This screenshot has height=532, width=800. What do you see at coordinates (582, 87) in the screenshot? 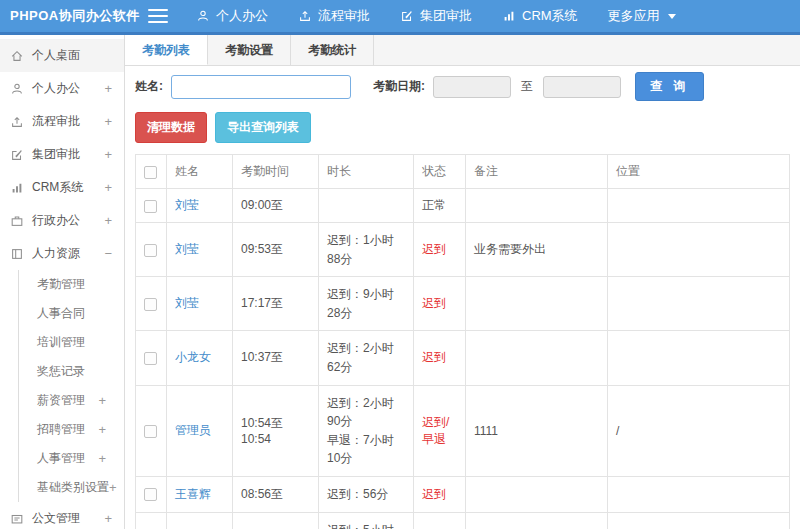
I see `date-to-input` at bounding box center [582, 87].